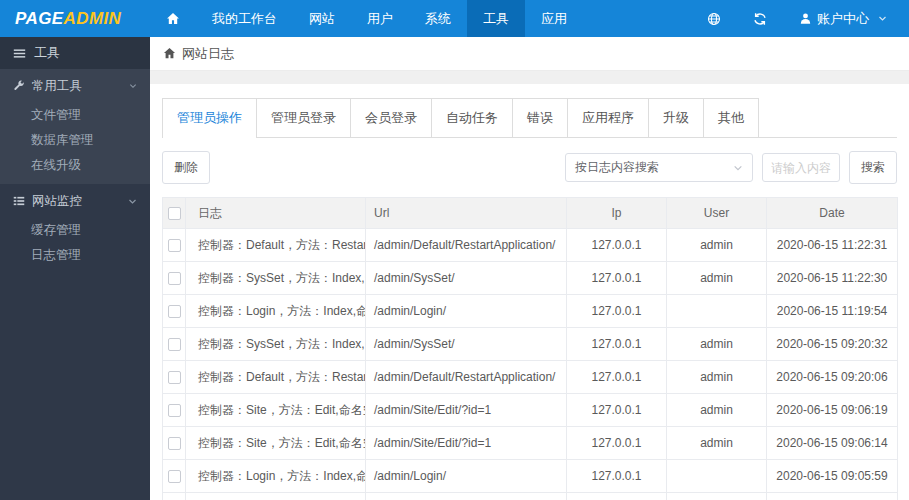 The image size is (909, 500). What do you see at coordinates (75, 201) in the screenshot?
I see `sidebar-group-site-monitor-header: 网站监控` at bounding box center [75, 201].